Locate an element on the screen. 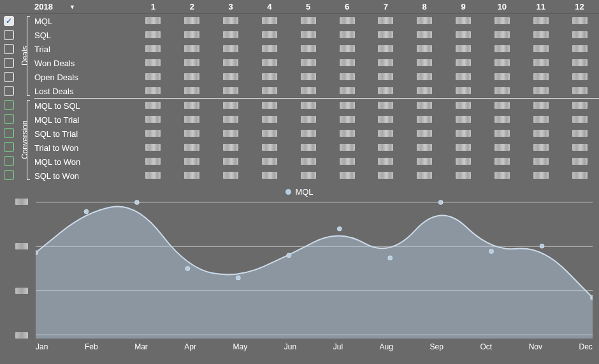 Image resolution: width=599 pixels, height=364 pixels. checkbox-sql is located at coordinates (9, 35).